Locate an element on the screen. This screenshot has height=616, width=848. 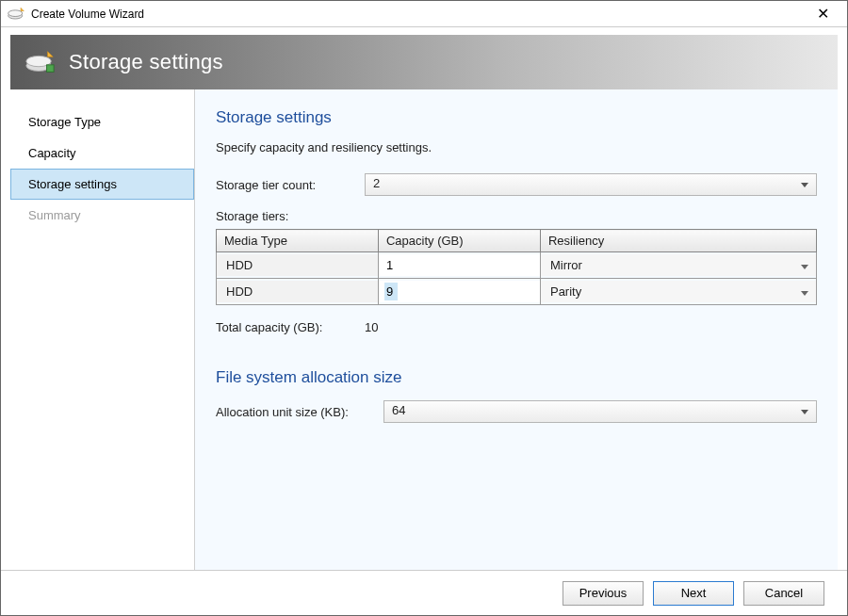
header-banner: Storage settings is located at coordinates (424, 62).